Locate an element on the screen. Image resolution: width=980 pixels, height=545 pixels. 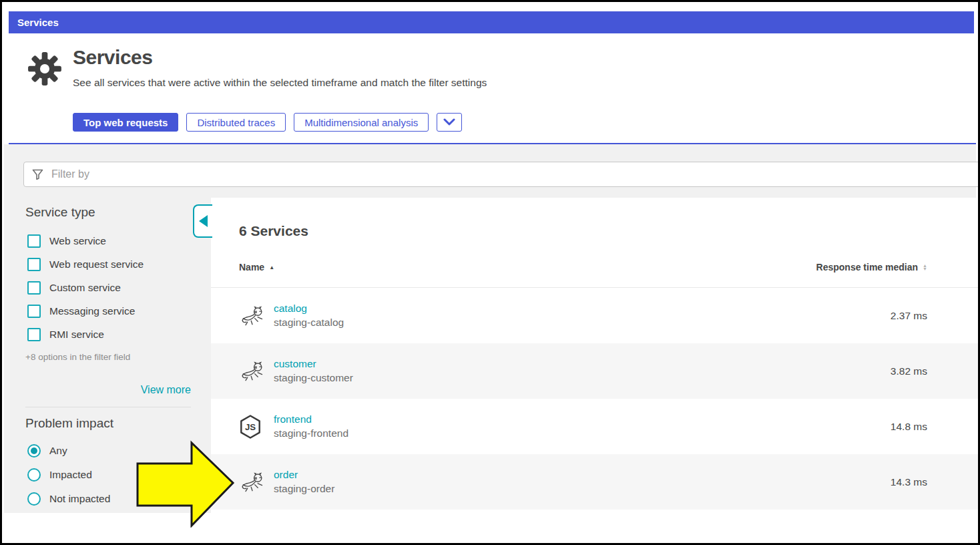
radio-not-impacted: Not impacted is located at coordinates (69, 499).